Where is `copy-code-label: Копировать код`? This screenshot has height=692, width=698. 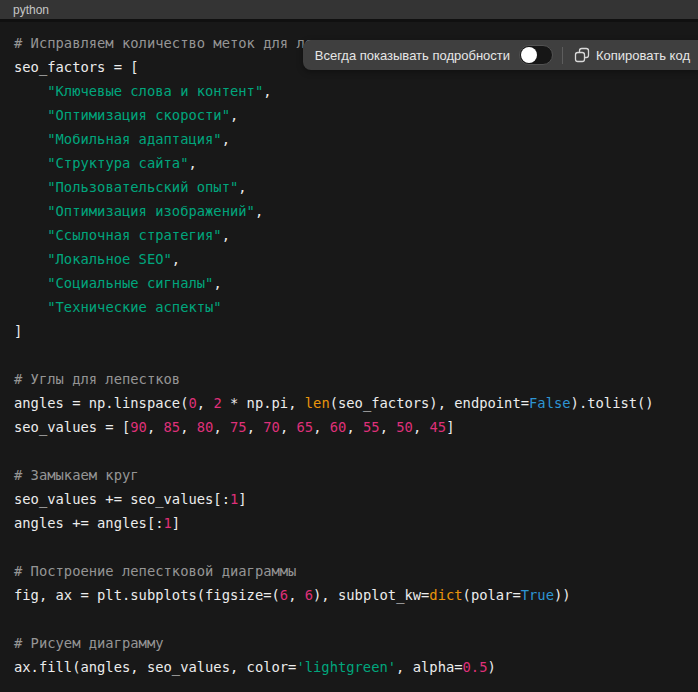 copy-code-label: Копировать код is located at coordinates (643, 56).